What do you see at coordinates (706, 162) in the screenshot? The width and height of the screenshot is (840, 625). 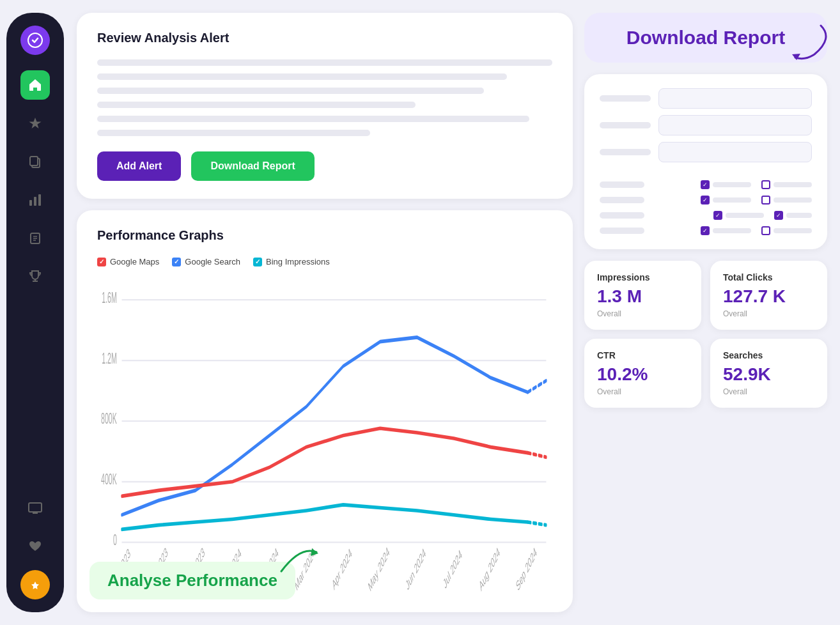 I see `download-form-card` at bounding box center [706, 162].